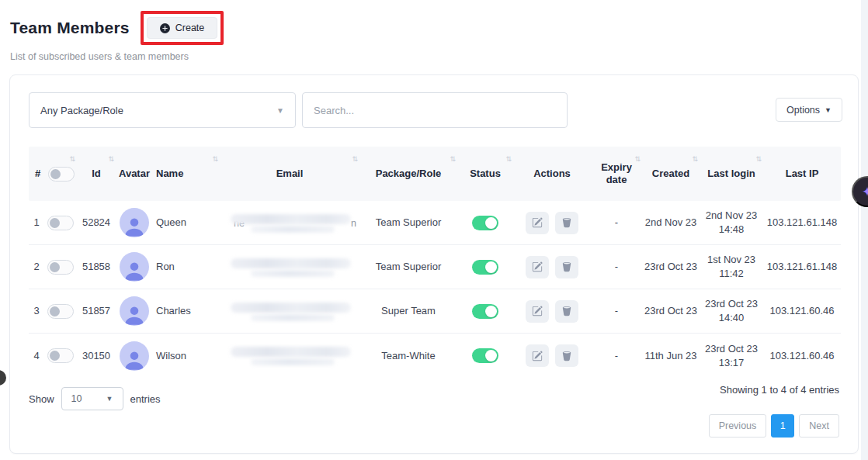 This screenshot has width=868, height=460. I want to click on id-cell: 51858, so click(96, 267).